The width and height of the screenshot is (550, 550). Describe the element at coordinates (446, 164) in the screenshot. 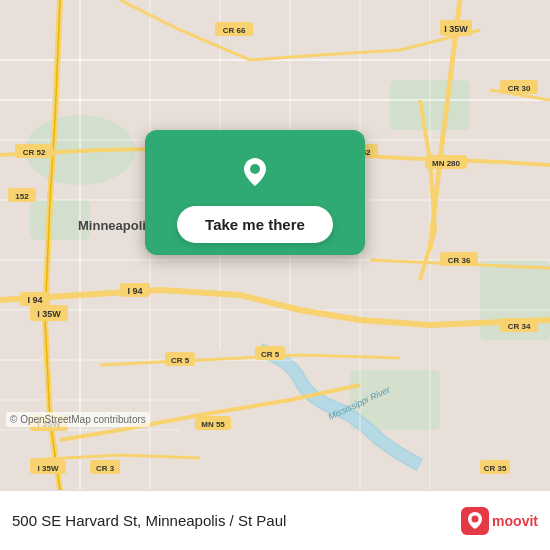

I see `svg-text: MN 280` at that location.